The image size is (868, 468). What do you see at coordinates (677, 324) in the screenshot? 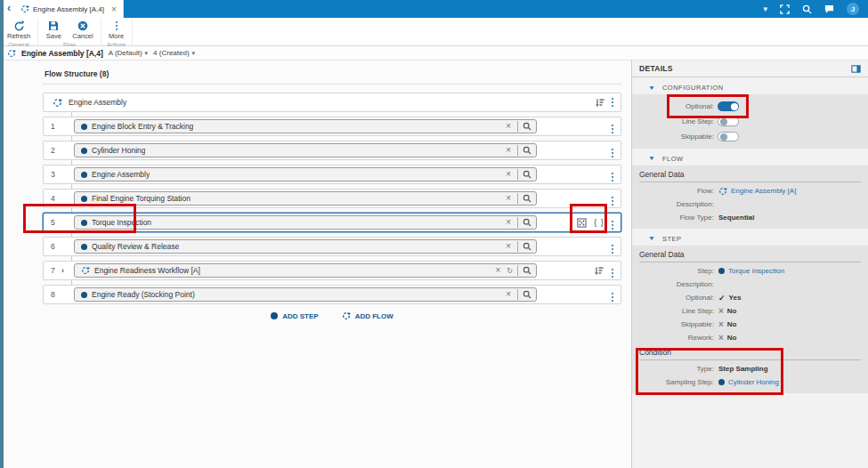
I see `field-label: Skippable:` at bounding box center [677, 324].